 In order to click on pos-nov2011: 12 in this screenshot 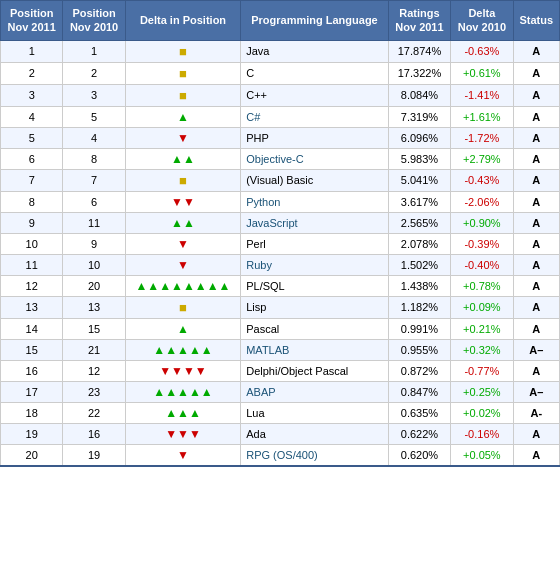, I will do `click(32, 286)`.